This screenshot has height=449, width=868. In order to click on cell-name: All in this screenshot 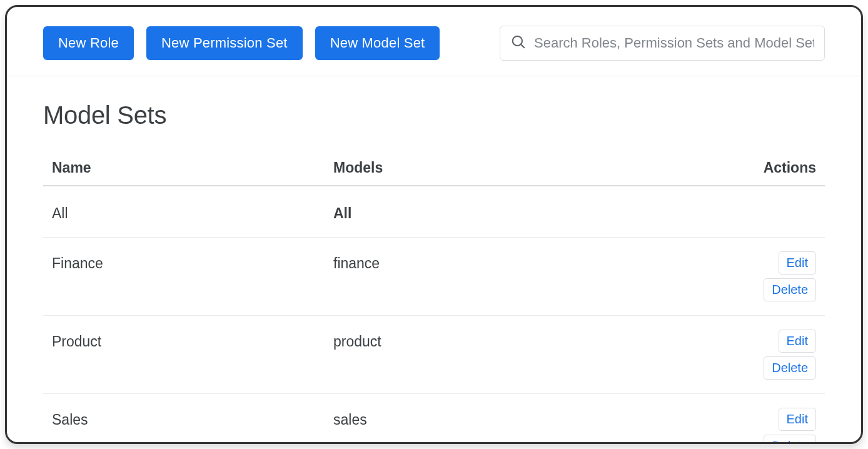, I will do `click(193, 211)`.